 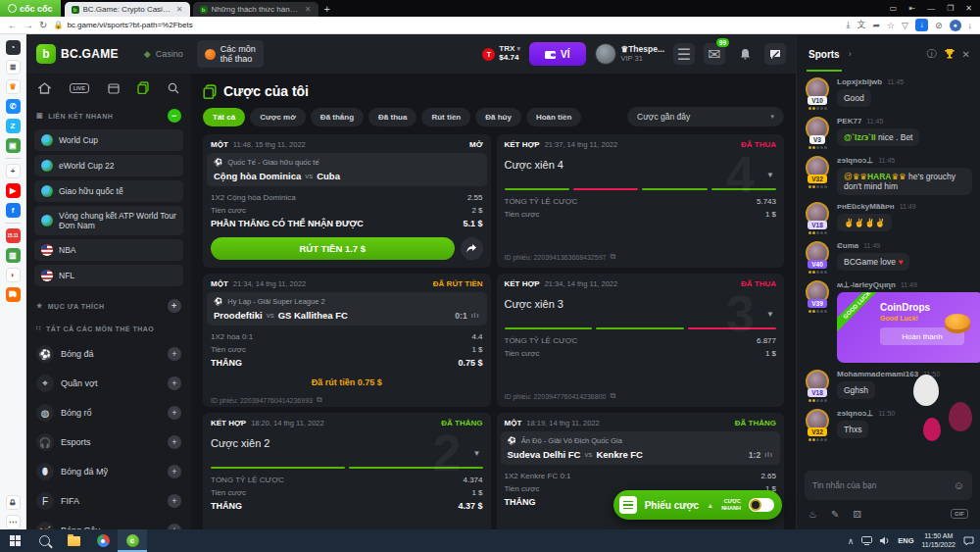 What do you see at coordinates (14, 502) in the screenshot?
I see `bell-icon: 🕭` at bounding box center [14, 502].